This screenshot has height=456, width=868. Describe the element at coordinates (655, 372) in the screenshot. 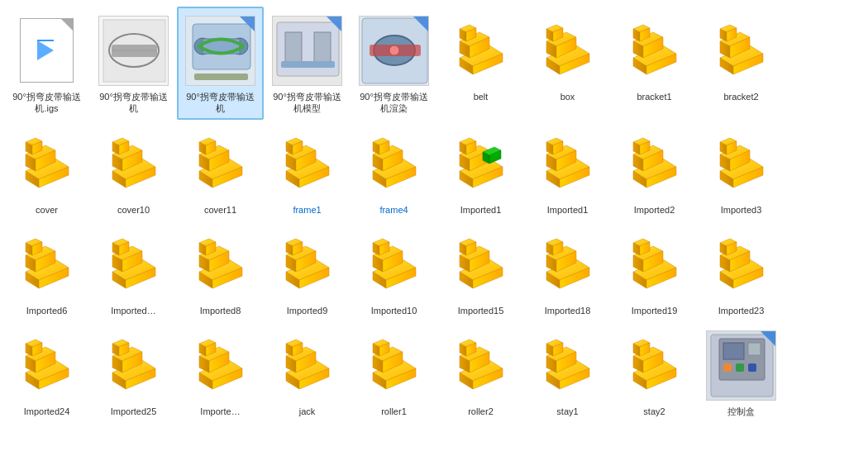

I see `list-item: stay2` at that location.